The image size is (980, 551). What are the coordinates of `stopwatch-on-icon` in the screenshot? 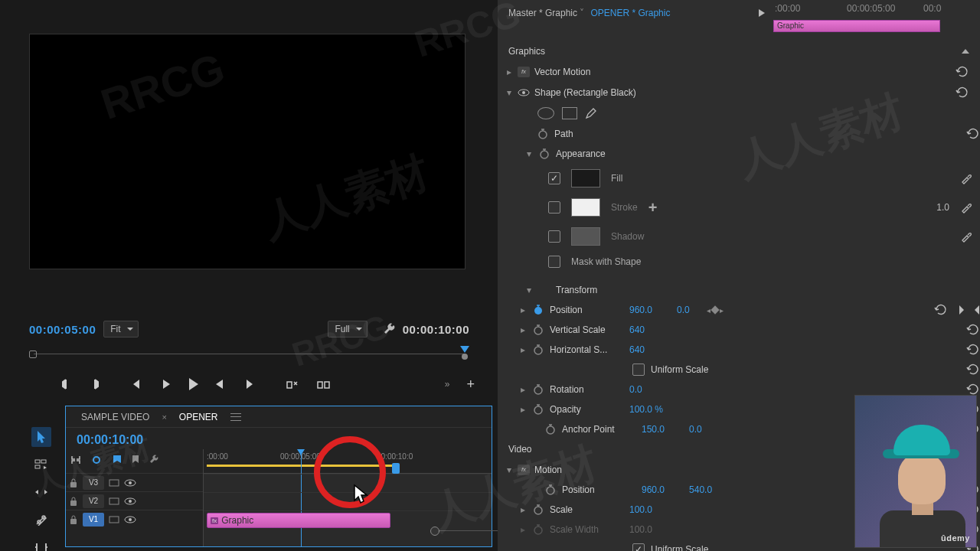 It's located at (538, 310).